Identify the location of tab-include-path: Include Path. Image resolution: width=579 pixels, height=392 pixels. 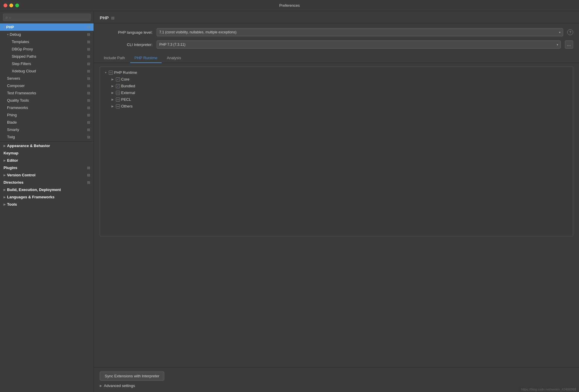
(114, 58).